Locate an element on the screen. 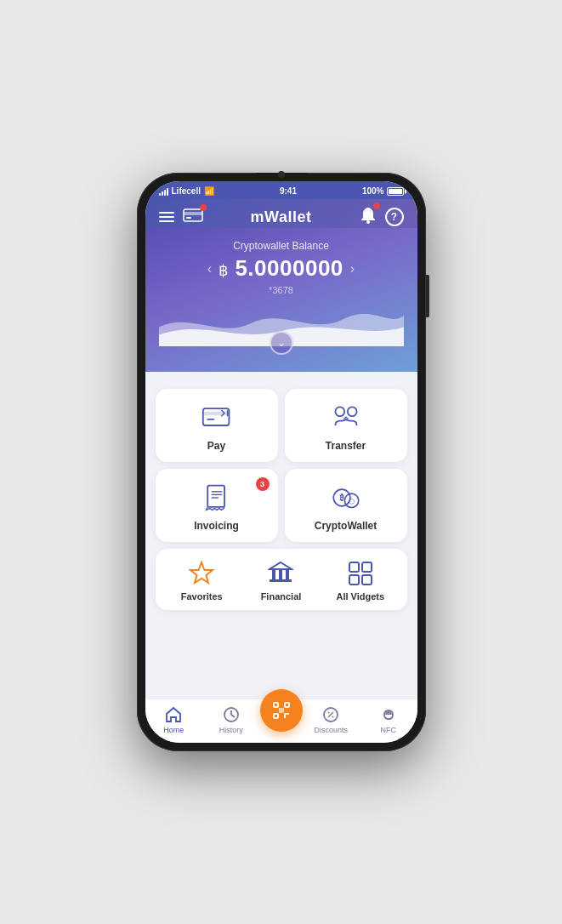 The width and height of the screenshot is (562, 924). transfer-button: Transfer is located at coordinates (346, 425).